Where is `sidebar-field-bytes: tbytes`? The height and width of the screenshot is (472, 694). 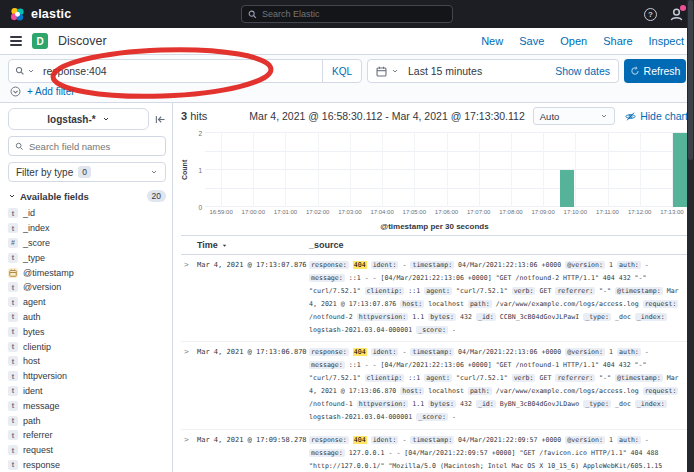
sidebar-field-bytes: tbytes is located at coordinates (87, 332).